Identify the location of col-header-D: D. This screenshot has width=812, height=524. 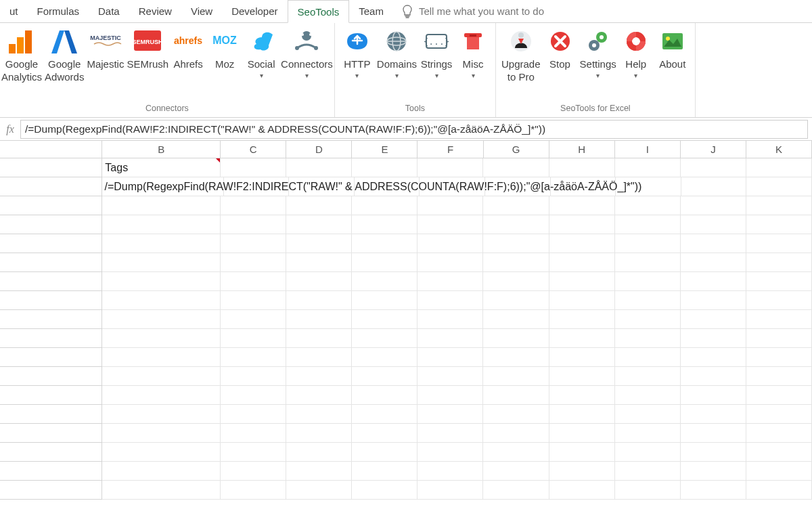
(319, 149).